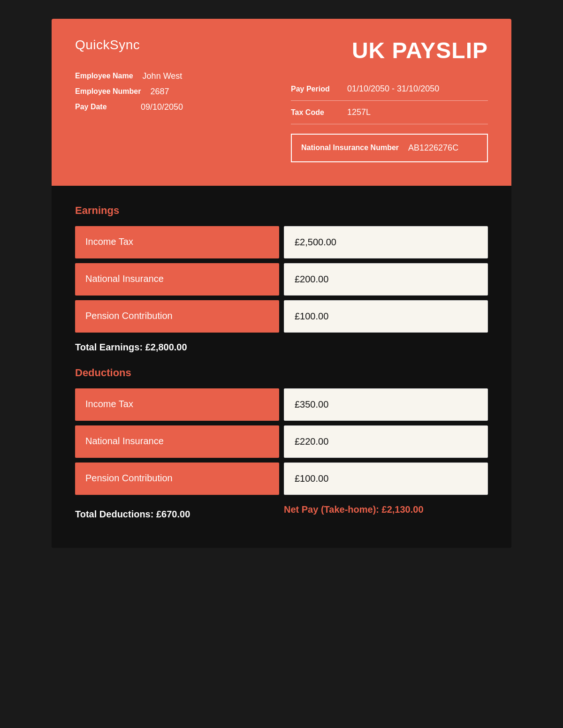  I want to click on deductions-item-label-0: Income Tax, so click(177, 404).